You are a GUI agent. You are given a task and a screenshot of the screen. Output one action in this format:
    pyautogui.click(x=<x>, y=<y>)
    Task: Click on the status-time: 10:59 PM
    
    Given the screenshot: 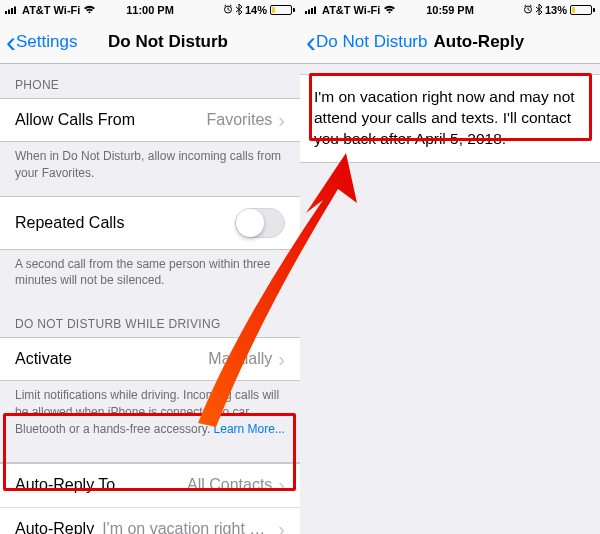 What is the action you would take?
    pyautogui.click(x=450, y=10)
    